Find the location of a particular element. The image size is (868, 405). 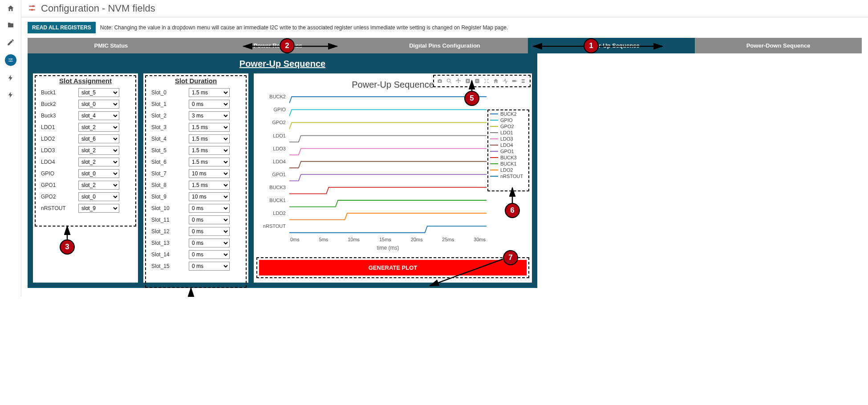

slot-assign-select-ldo2: slot_6 is located at coordinates (99, 139).